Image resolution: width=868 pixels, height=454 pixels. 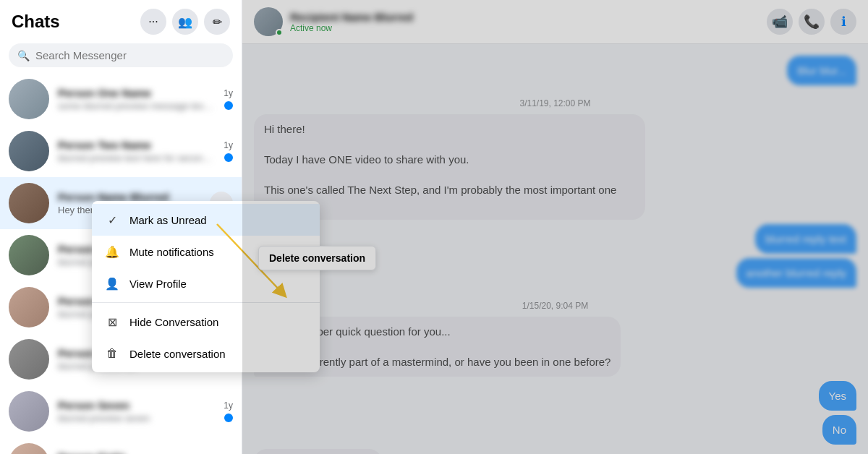 I want to click on message-row: No, so click(x=556, y=429).